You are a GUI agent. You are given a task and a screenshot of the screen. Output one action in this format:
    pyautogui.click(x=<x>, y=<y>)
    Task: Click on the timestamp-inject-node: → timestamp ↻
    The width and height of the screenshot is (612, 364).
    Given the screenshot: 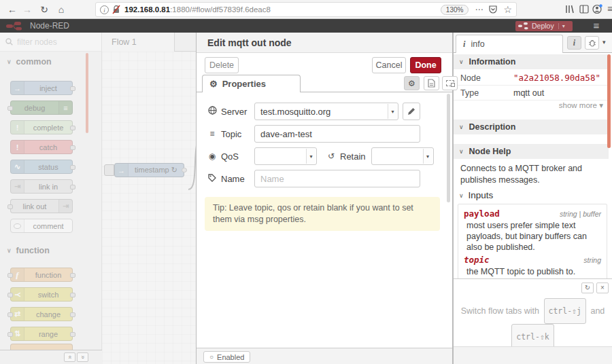 What is the action you would take?
    pyautogui.click(x=144, y=170)
    